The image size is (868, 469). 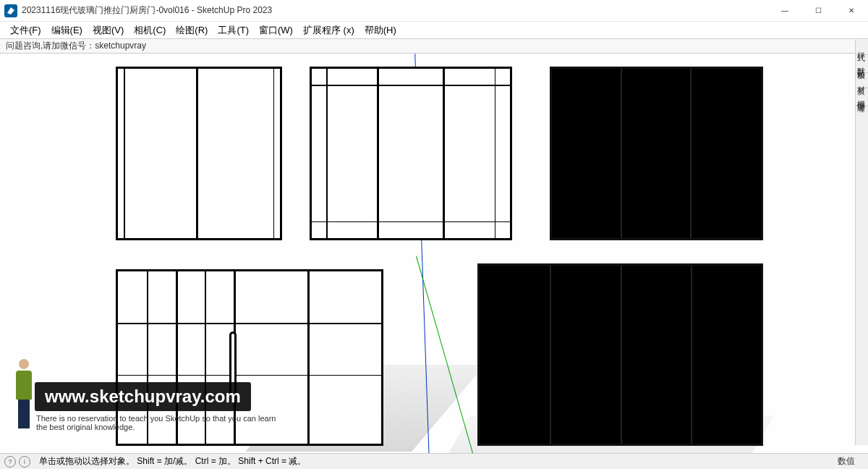 I want to click on info-icon: i, so click(x=25, y=462).